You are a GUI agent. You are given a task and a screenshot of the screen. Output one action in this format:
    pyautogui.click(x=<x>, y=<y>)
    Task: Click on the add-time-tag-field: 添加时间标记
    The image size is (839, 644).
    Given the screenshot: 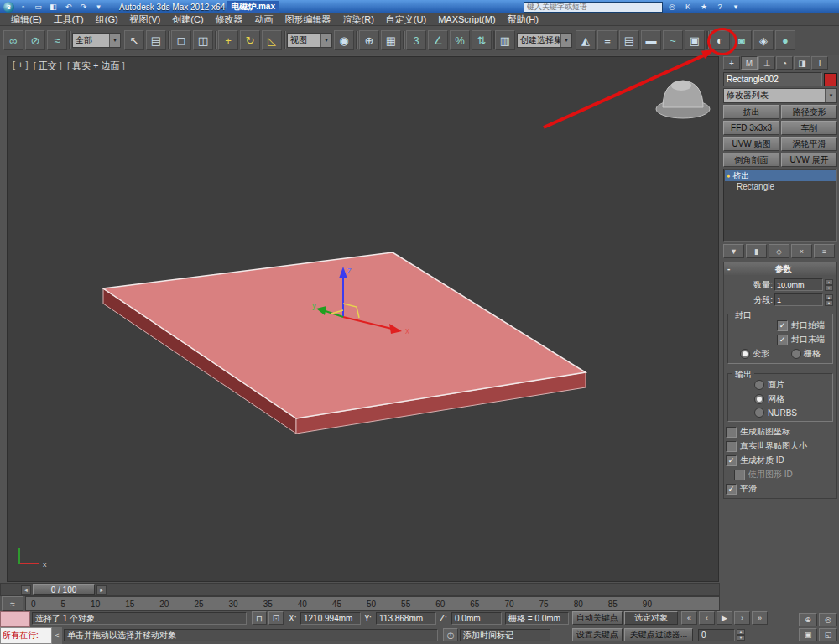 What is the action you would take?
    pyautogui.click(x=505, y=636)
    